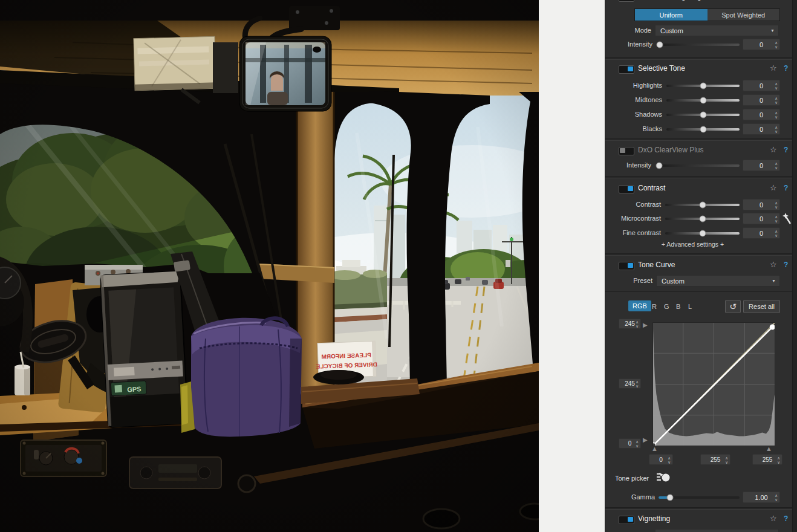  I want to click on tone-curve-histogram, so click(714, 384).